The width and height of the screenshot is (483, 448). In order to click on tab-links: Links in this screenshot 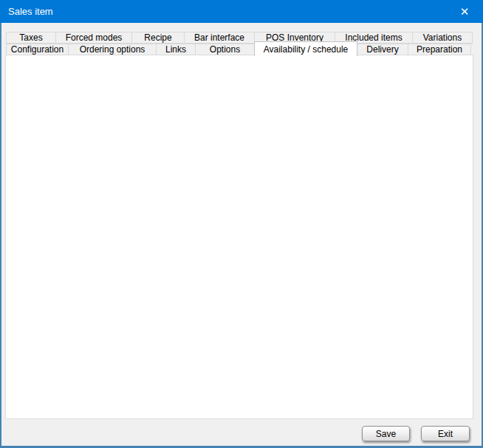, I will do `click(176, 49)`.